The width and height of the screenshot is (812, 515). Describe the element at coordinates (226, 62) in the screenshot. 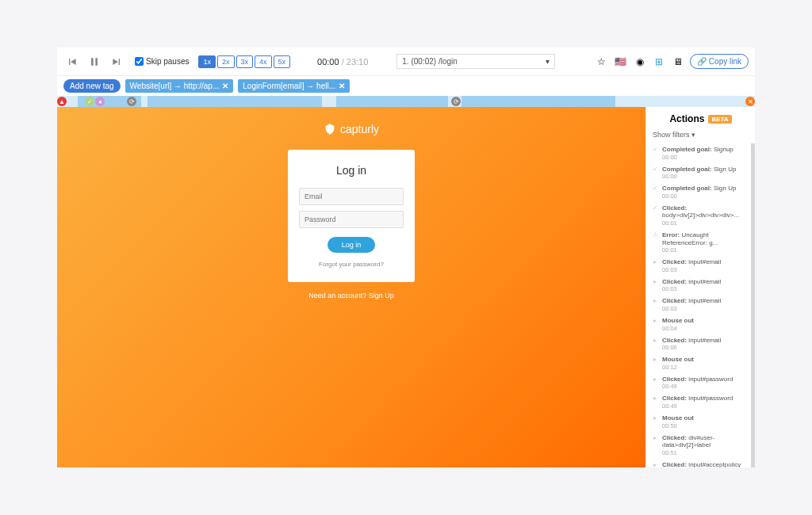

I see `speed-2x: 2x` at that location.